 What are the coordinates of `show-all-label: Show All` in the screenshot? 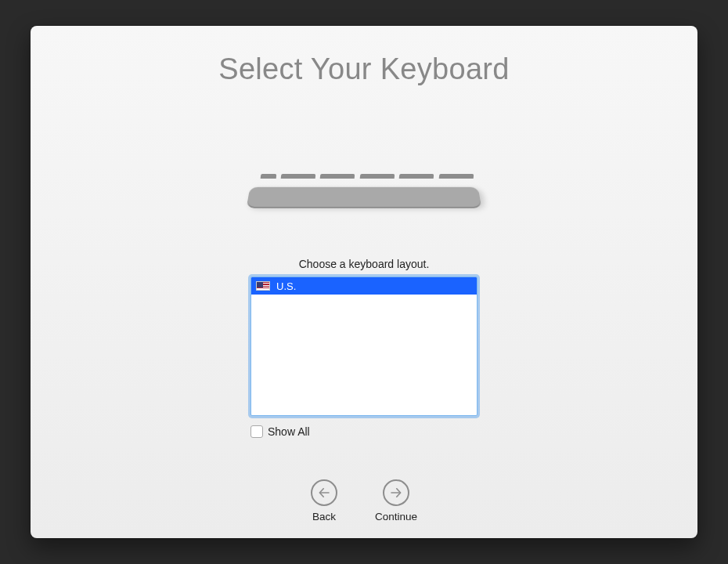 It's located at (289, 432).